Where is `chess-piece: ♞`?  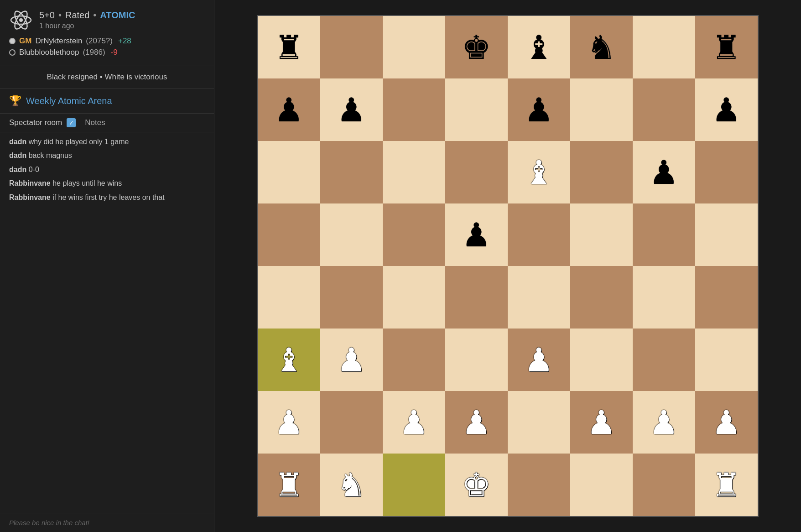
chess-piece: ♞ is located at coordinates (601, 47).